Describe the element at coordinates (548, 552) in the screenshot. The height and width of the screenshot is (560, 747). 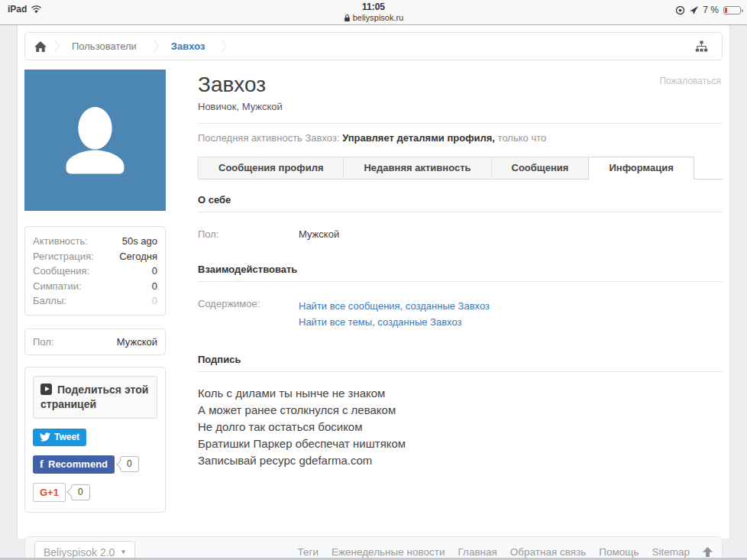
I see `footer-link-contact: Обратная связь` at that location.